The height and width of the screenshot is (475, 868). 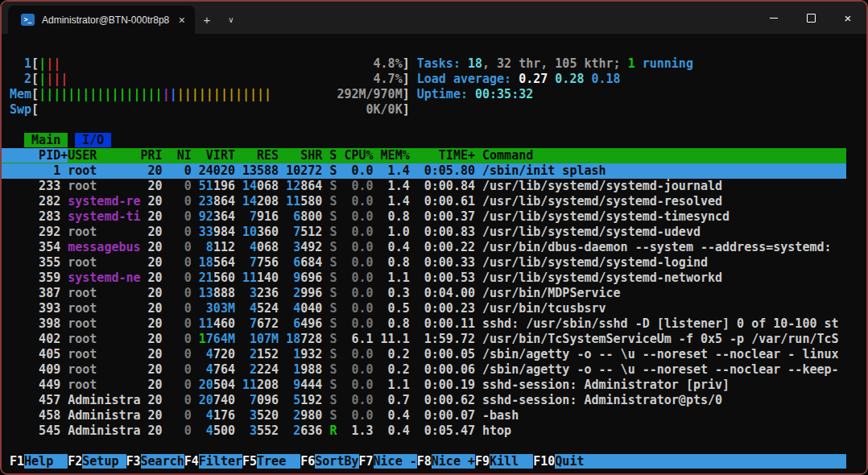 I want to click on time-cell: 0:00.62, so click(x=446, y=400).